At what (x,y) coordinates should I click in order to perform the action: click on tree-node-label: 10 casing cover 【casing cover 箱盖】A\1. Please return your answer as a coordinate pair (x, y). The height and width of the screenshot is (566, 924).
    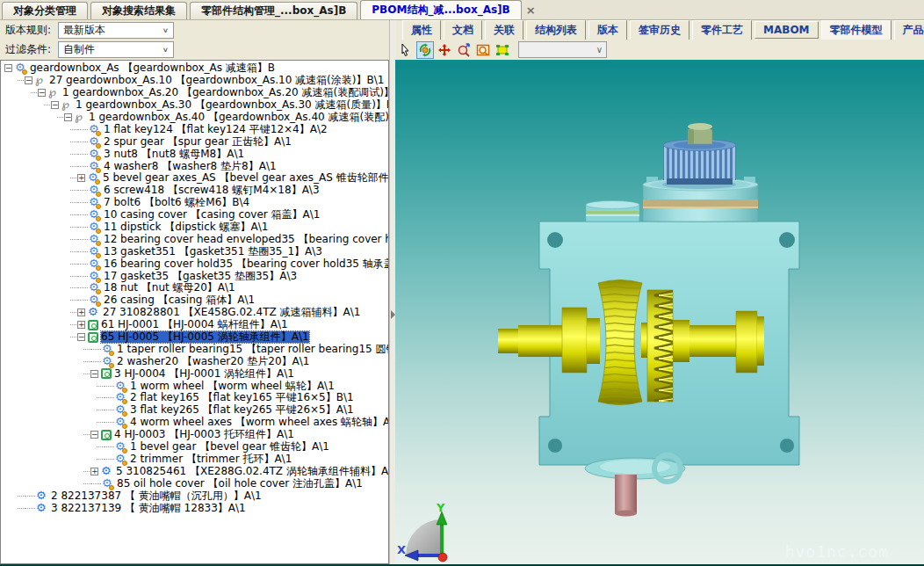
    Looking at the image, I should click on (212, 214).